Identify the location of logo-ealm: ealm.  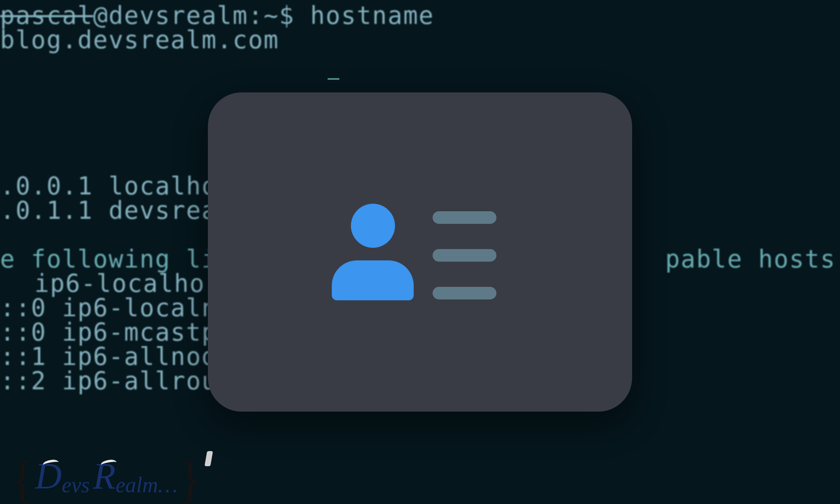
(137, 485).